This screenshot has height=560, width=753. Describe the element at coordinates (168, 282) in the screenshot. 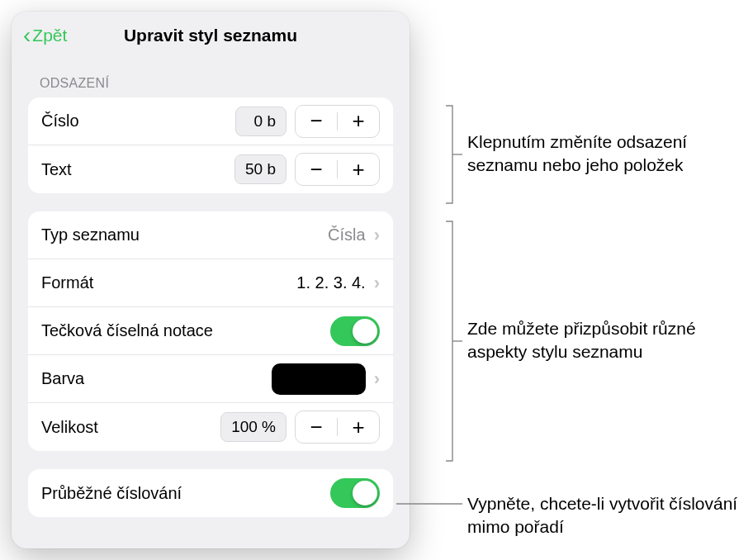

I see `format-label: Formát` at that location.